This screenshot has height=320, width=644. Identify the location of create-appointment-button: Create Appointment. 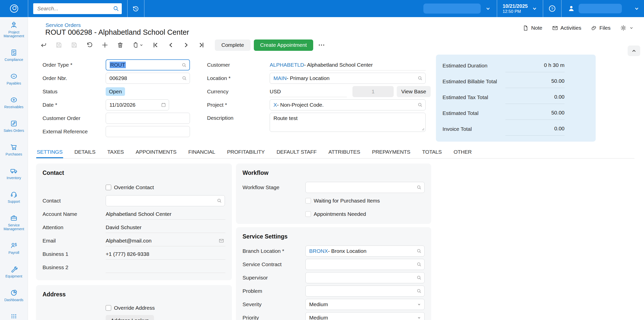
(284, 45).